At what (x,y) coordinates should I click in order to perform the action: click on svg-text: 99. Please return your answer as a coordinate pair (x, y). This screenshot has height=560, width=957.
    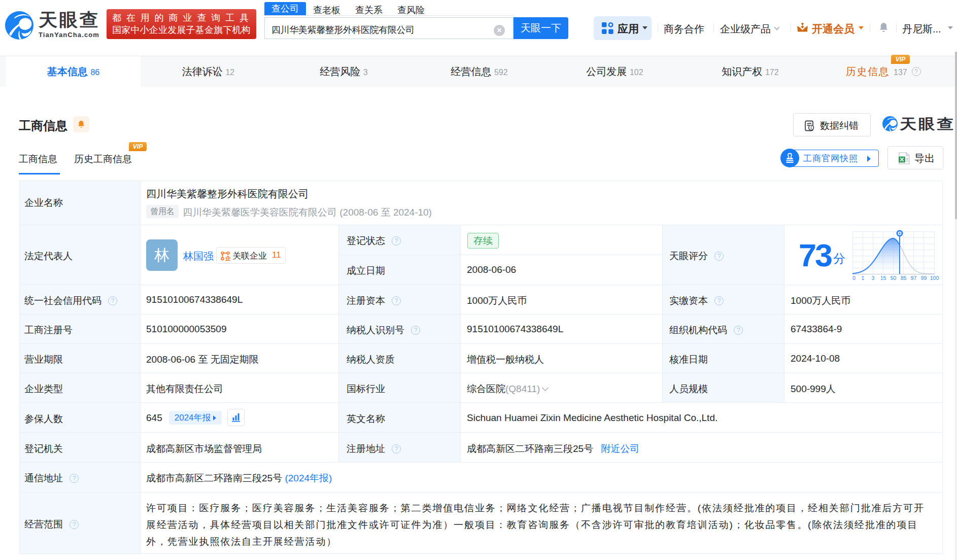
    Looking at the image, I should click on (924, 278).